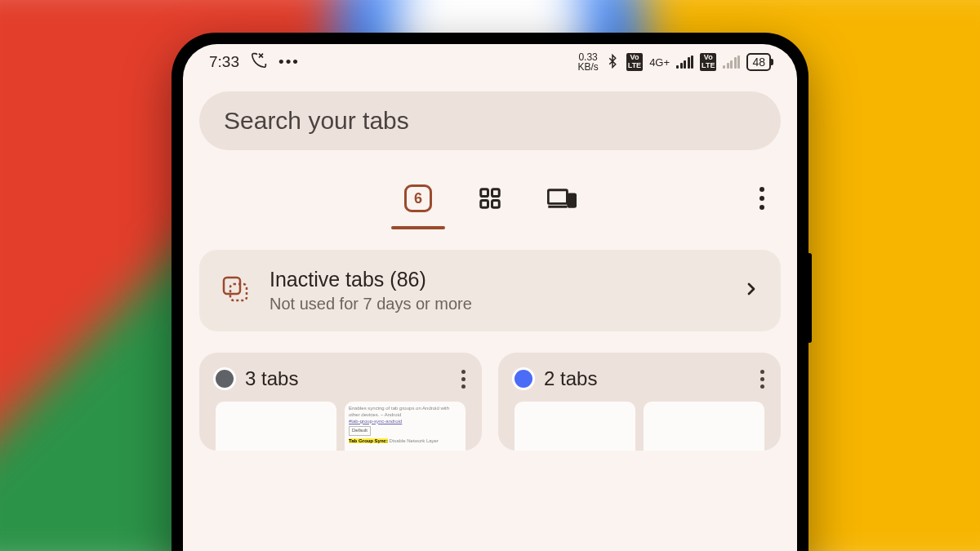 This screenshot has height=551, width=980. I want to click on tab-active-tabs: 6, so click(418, 198).